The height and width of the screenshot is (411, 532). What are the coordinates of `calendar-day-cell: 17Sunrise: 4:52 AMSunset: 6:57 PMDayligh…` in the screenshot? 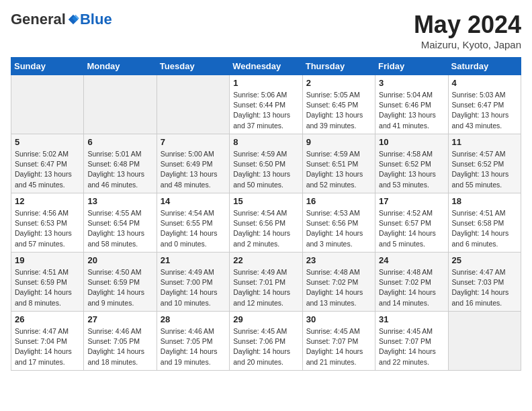 It's located at (412, 223).